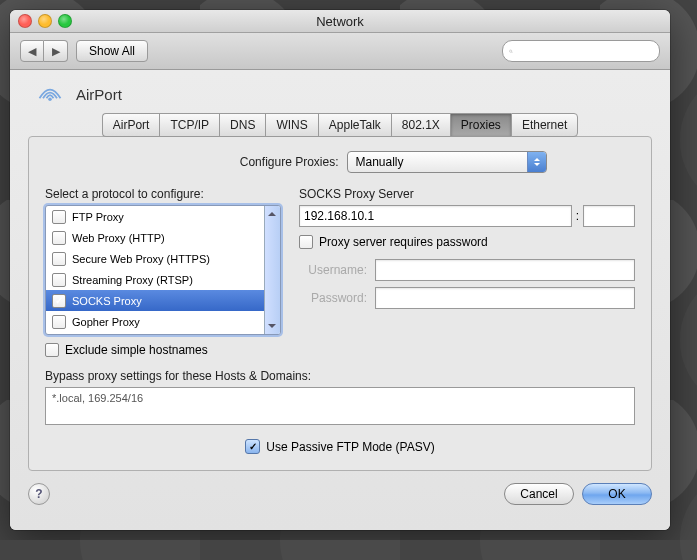 The image size is (697, 560). I want to click on username-label: Username:, so click(333, 270).